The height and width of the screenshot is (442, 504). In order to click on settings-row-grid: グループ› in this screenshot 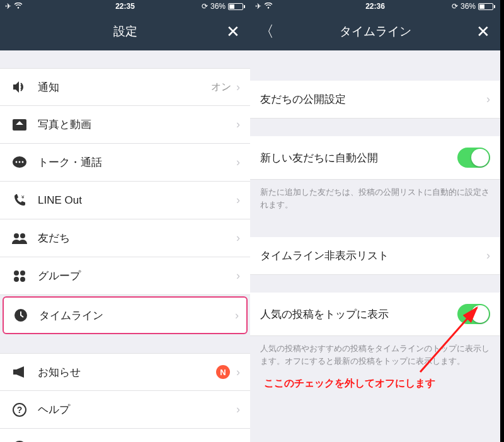, I will do `click(125, 276)`.